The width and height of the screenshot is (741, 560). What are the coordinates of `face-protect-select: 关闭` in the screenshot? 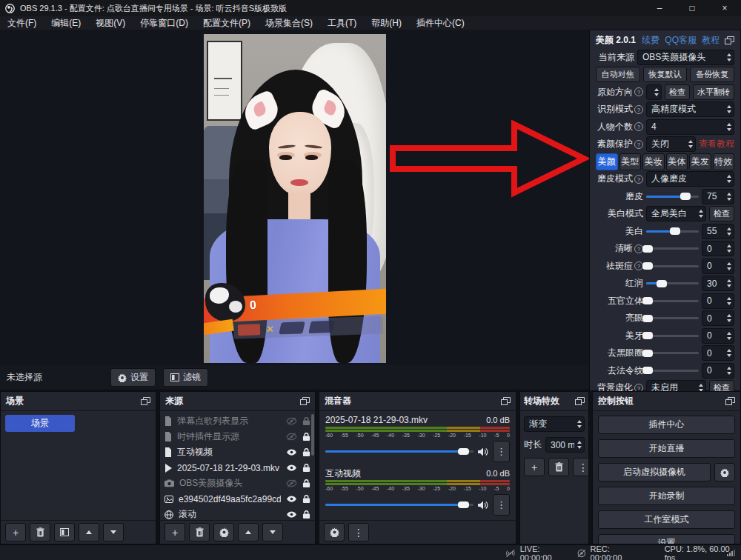 It's located at (671, 144).